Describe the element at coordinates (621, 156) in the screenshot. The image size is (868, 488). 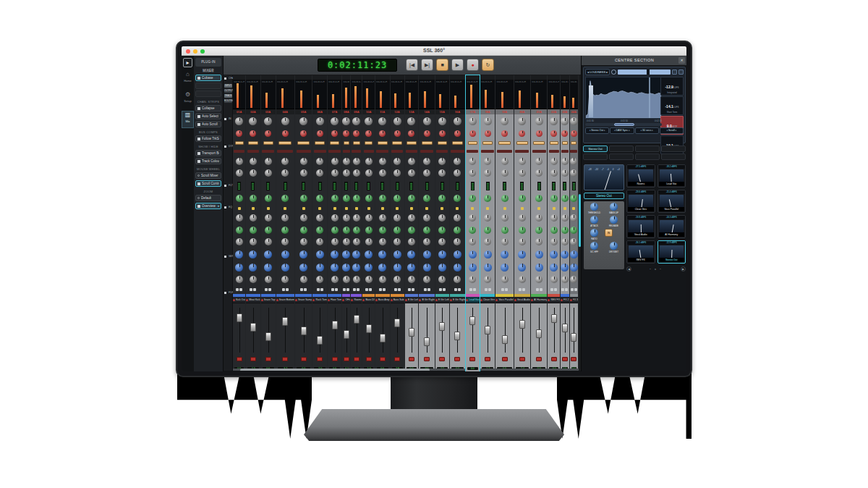
I see `focus-slot-empty` at that location.